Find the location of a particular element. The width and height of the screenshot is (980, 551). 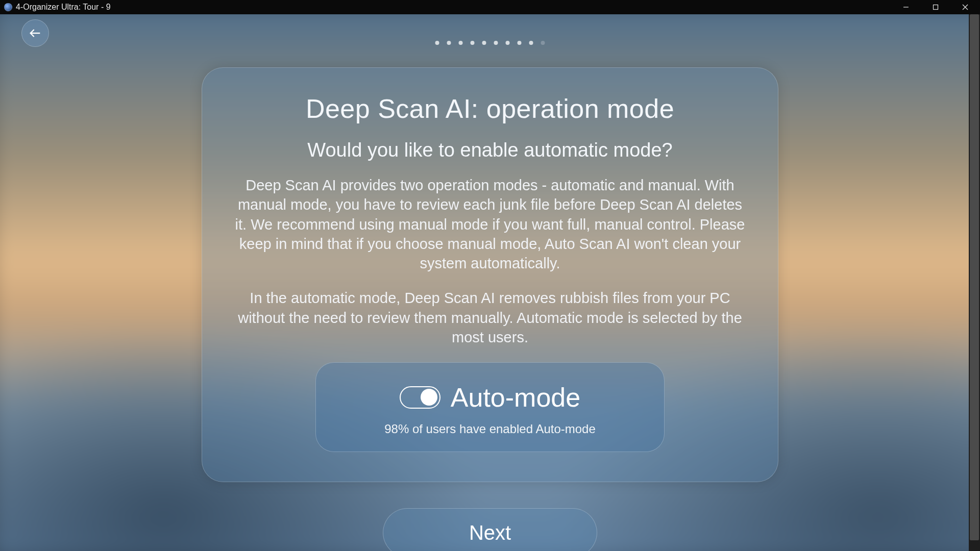

maximize-button is located at coordinates (936, 7).